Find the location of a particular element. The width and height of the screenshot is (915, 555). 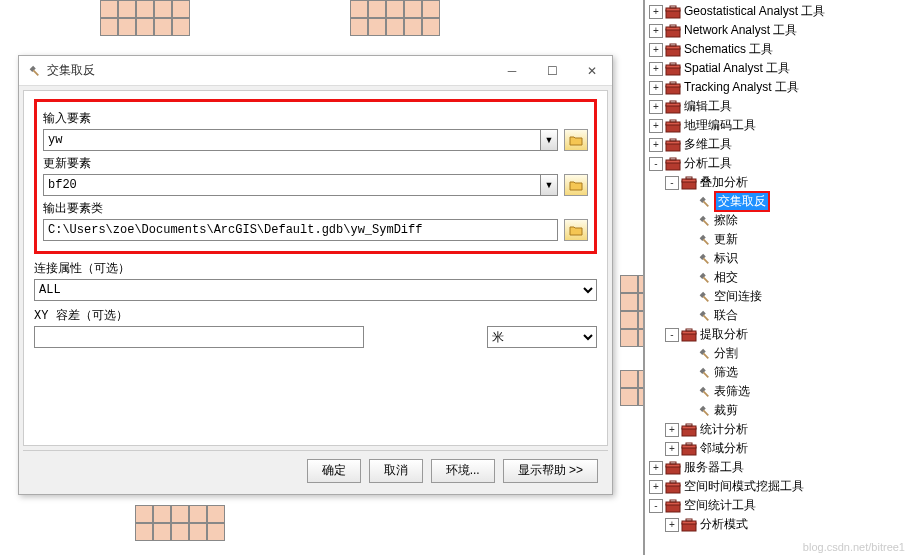

tree-row: 更新 is located at coordinates (780, 240).